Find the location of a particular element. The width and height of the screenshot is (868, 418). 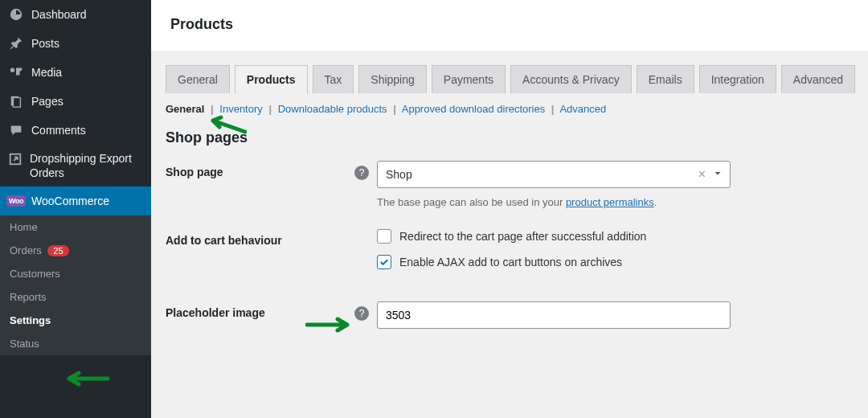

sidebar-sub-settings: Settings is located at coordinates (76, 320).